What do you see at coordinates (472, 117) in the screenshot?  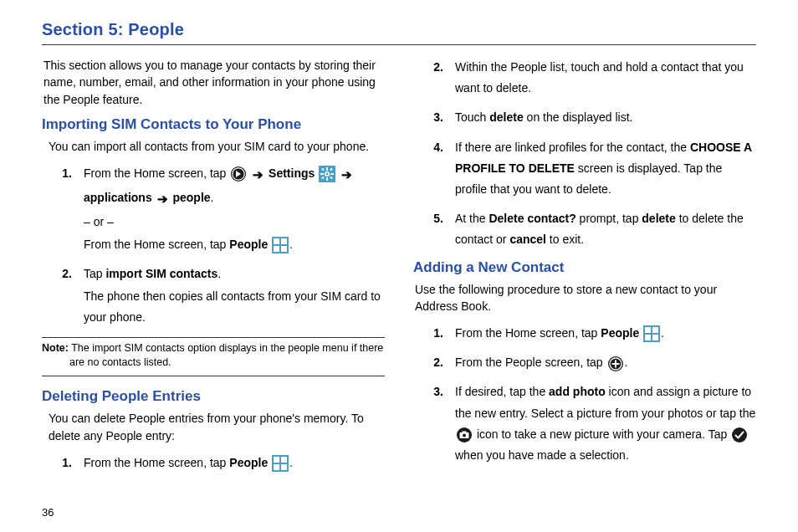 I see `text: Touch` at bounding box center [472, 117].